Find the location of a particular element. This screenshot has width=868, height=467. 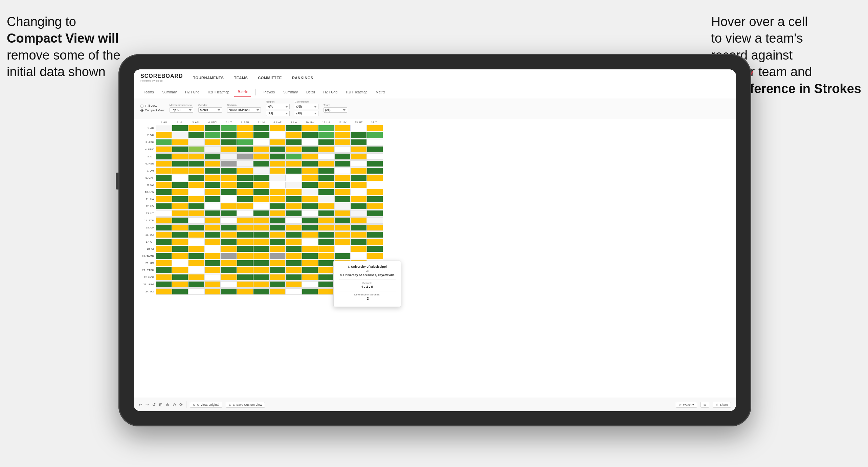

view-original-button: ⊙ ⊙ View: Original is located at coordinates (206, 405).